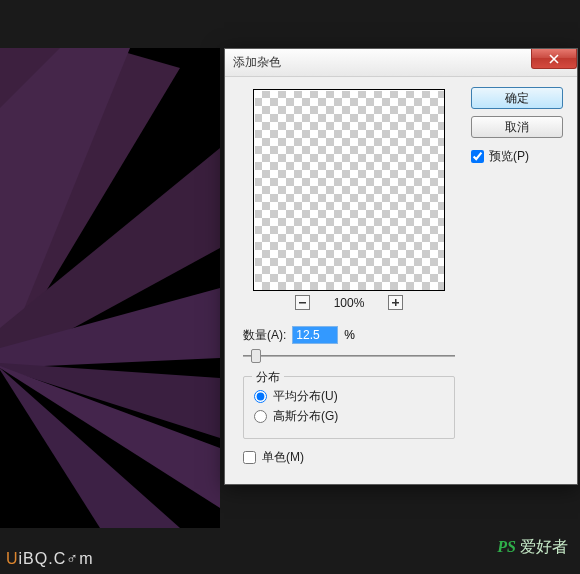 This screenshot has height=574, width=580. What do you see at coordinates (554, 59) in the screenshot?
I see `close-icon` at bounding box center [554, 59].